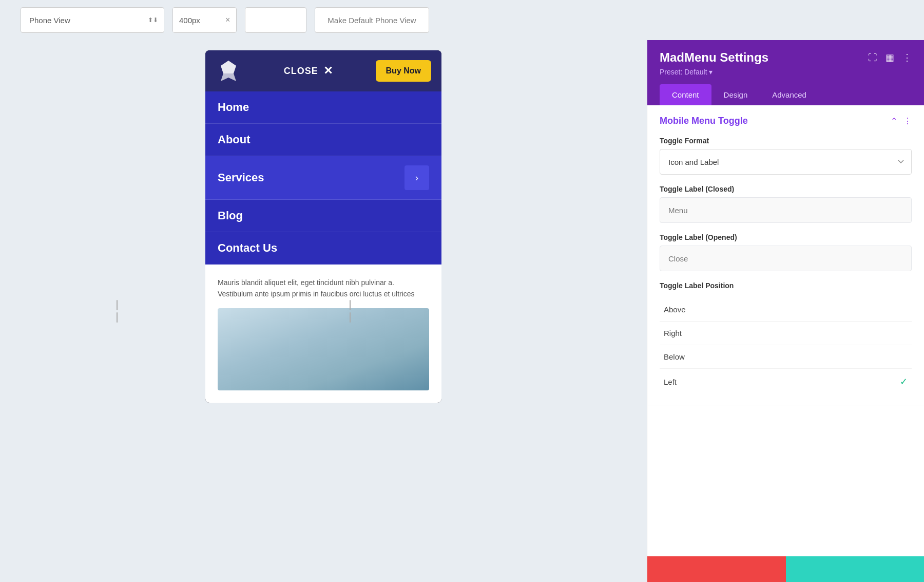 The width and height of the screenshot is (924, 582). What do you see at coordinates (462, 20) in the screenshot?
I see `top-toolbar: Phone View ⬆⬇ × Make Default Phone View` at bounding box center [462, 20].